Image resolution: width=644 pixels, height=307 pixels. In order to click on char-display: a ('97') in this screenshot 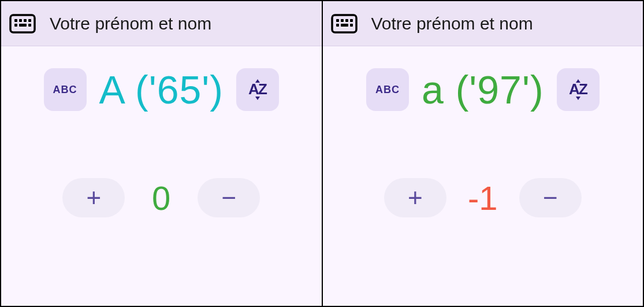, I will do `click(483, 90)`.